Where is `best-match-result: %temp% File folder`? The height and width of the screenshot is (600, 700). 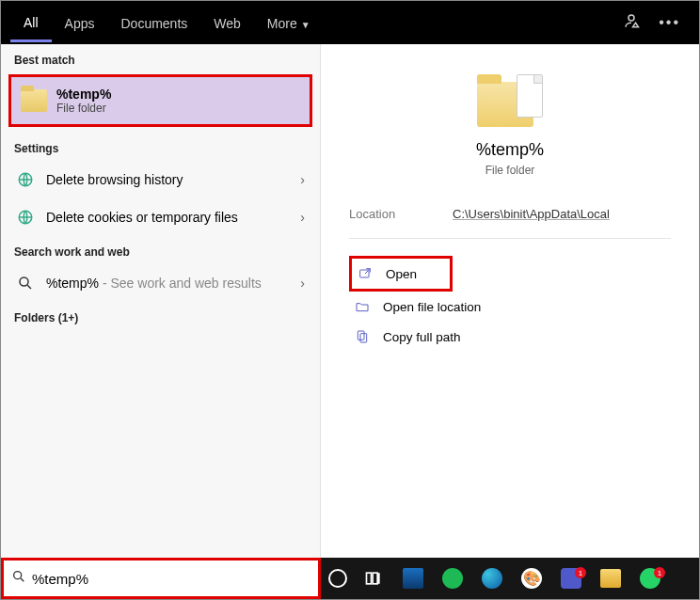
best-match-result: %temp% File folder is located at coordinates (160, 101).